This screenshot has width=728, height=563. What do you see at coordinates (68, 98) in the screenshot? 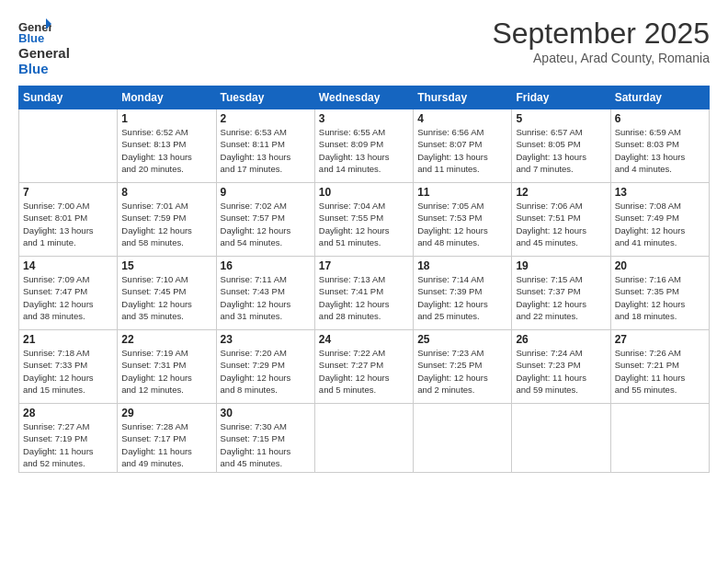
I see `header-cell-sunday: Sunday` at bounding box center [68, 98].